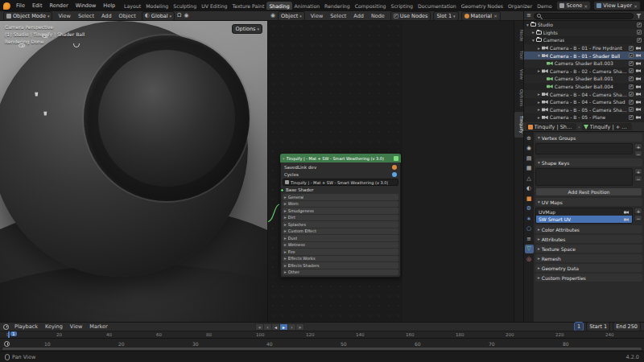 Image resolution: width=644 pixels, height=362 pixels. Describe the element at coordinates (573, 6) in the screenshot. I see `scene-selector: Scene ×` at that location.